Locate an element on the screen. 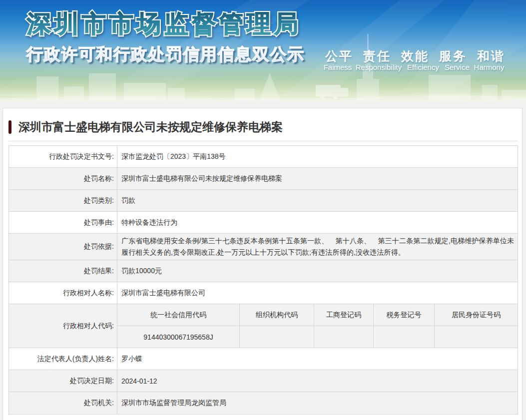  svg-text: 深圳市市场监督管理局 is located at coordinates (164, 24).